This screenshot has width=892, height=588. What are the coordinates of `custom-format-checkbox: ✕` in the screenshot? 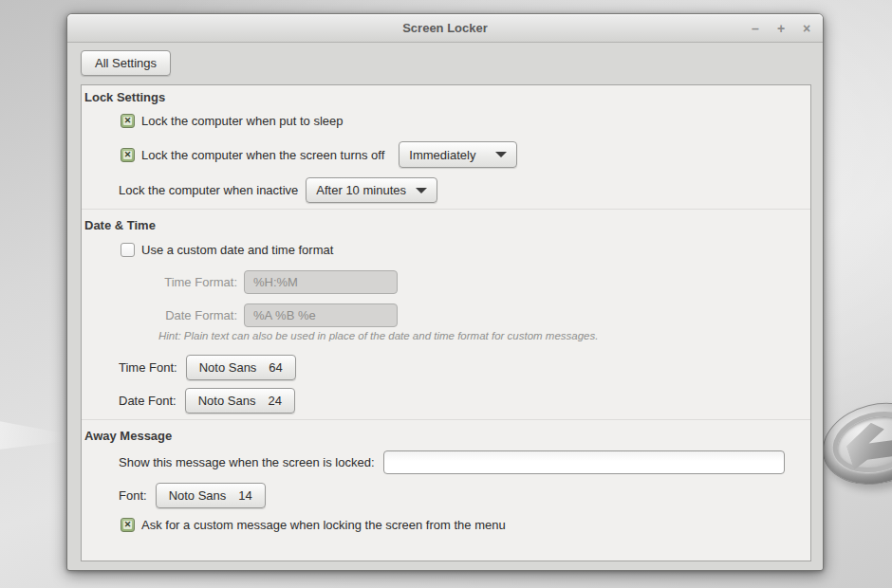 It's located at (127, 250).